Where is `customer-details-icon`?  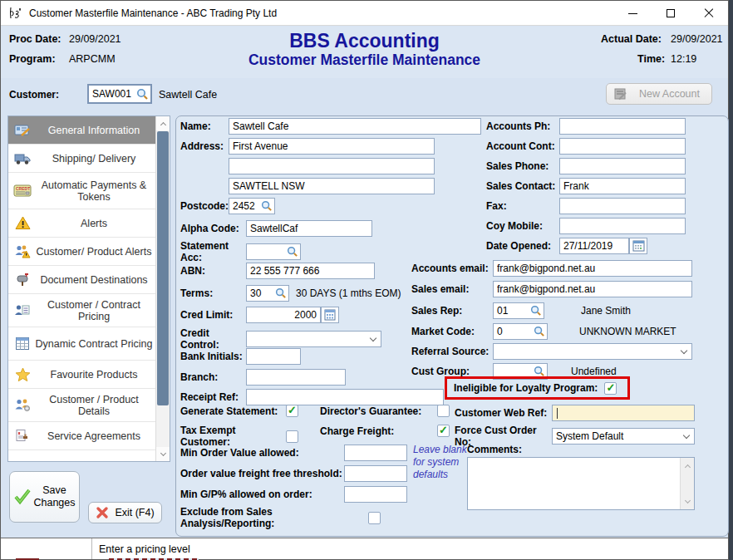 customer-details-icon is located at coordinates (22, 405).